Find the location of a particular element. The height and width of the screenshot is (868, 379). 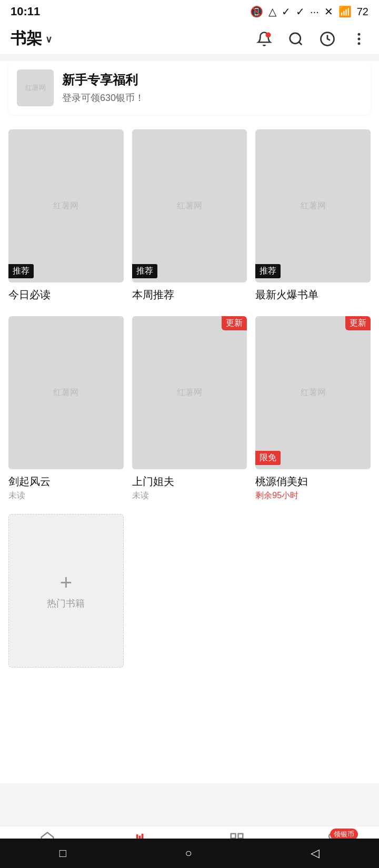

book-item-hot: 红薯网 推荐 最新火爆书单 is located at coordinates (313, 217).